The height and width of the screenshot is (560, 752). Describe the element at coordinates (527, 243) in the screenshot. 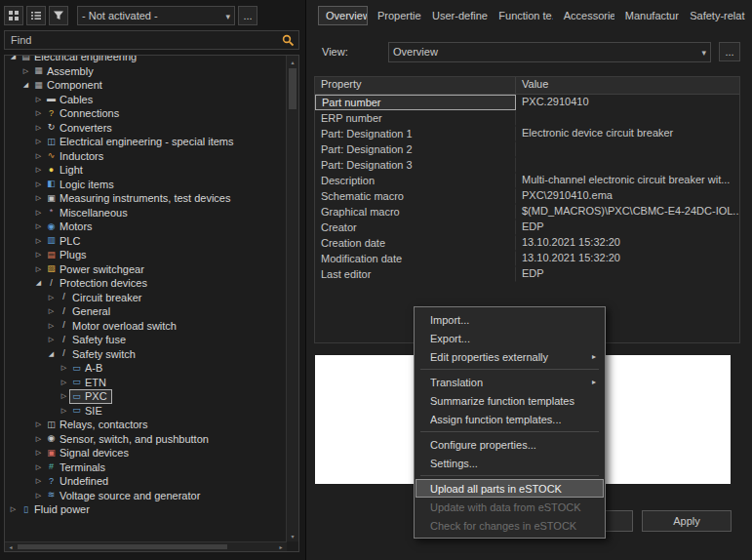

I see `property-row: Creation date 13.10.2021 15:32:20` at that location.